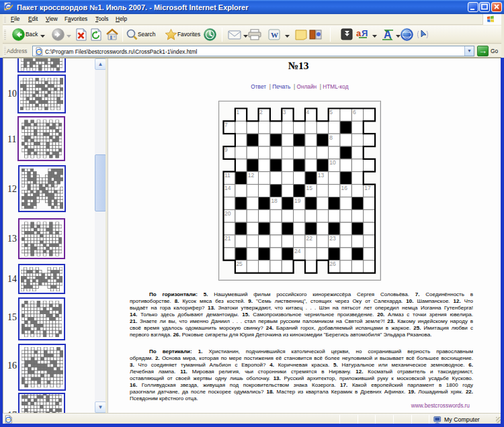  I want to click on svg-text: 6, so click(355, 112).